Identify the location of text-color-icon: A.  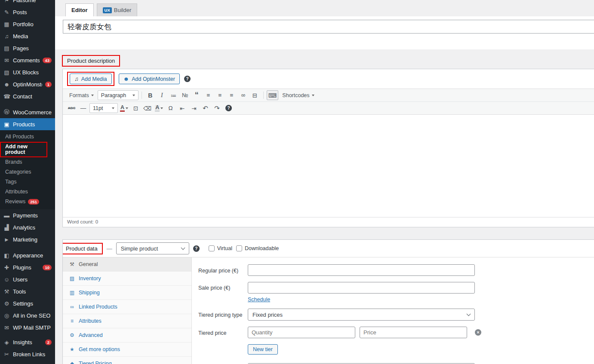
(122, 108).